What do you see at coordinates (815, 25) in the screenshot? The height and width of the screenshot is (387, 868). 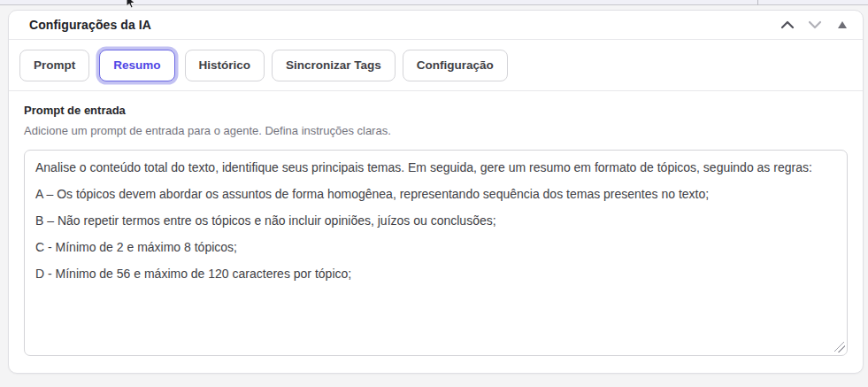 I see `chevron-down-icon` at bounding box center [815, 25].